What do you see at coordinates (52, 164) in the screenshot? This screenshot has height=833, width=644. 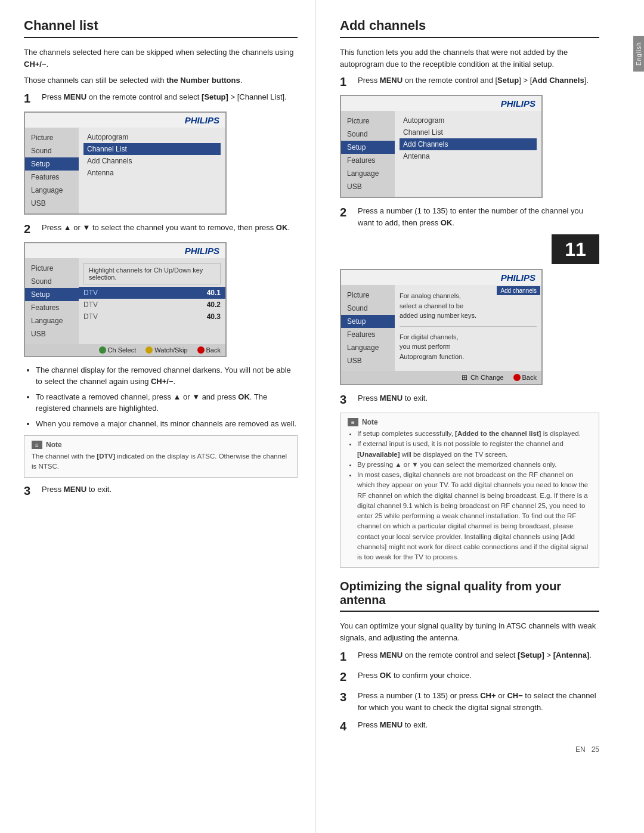 I see `menu1-setup: Setup` at bounding box center [52, 164].